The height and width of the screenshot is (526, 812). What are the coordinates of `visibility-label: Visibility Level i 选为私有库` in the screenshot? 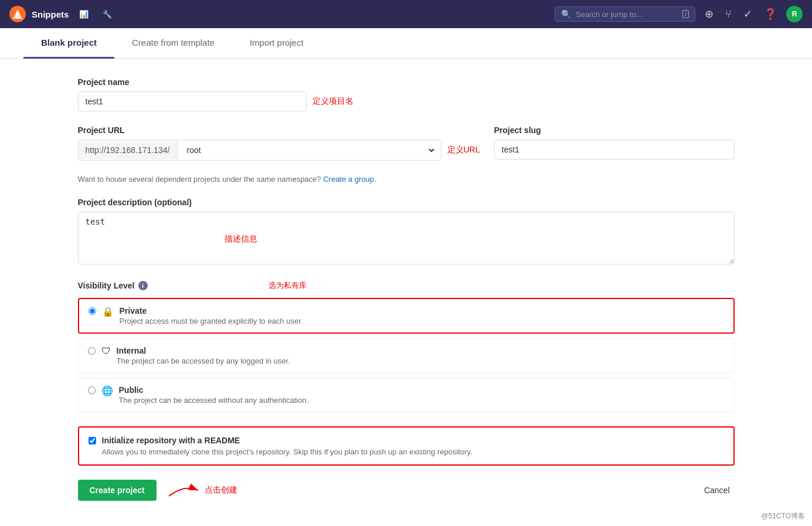 It's located at (406, 286).